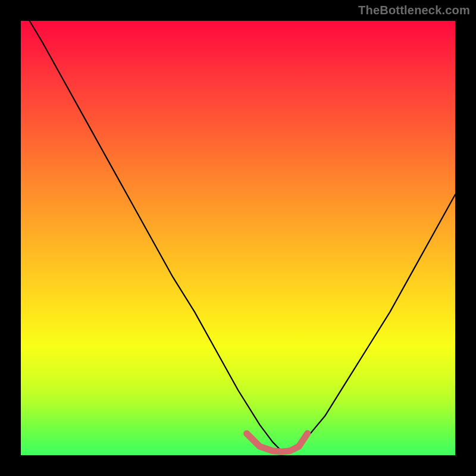  I want to click on bottom-segment, so click(277, 443).